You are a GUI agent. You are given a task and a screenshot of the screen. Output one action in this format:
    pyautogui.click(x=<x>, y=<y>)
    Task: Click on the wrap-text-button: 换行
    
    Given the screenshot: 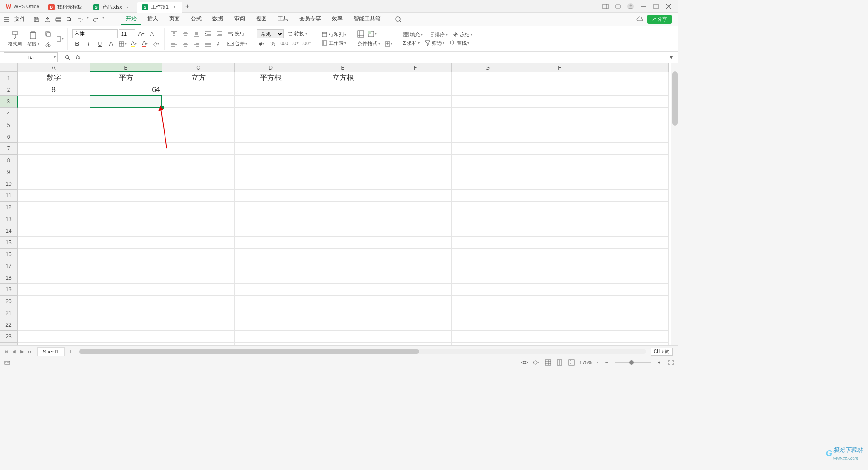 What is the action you would take?
    pyautogui.click(x=236, y=33)
    